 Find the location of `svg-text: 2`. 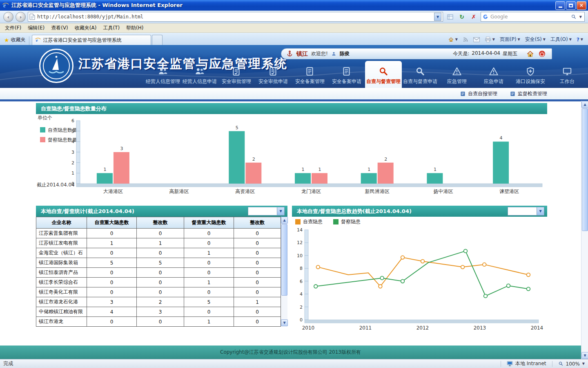

svg-text: 2 is located at coordinates (301, 307).